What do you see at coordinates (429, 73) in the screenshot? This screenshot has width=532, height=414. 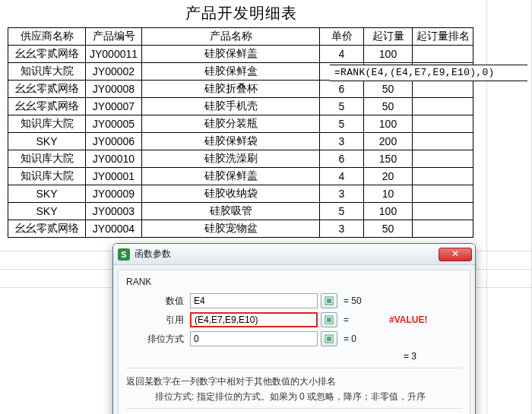 I see `editing-formula-cell: =RANK(E4,(E4,E7,E9,E10),0)` at bounding box center [429, 73].